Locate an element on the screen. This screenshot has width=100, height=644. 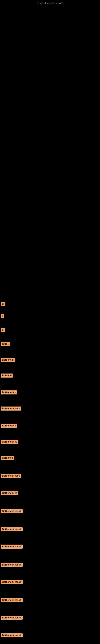
bottleneck-item: | is located at coordinates (50, 316).